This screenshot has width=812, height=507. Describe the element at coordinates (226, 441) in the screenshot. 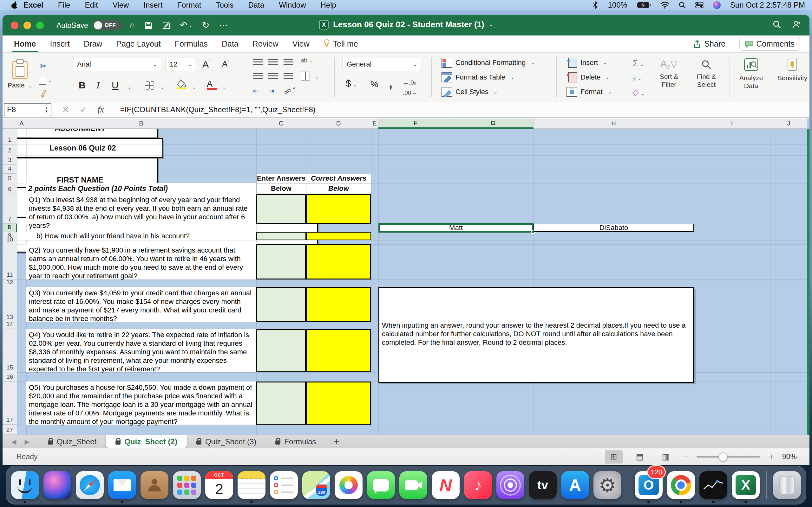

I see `sheet-tab-quiz_sheet3: Quiz_Sheet (3)` at that location.